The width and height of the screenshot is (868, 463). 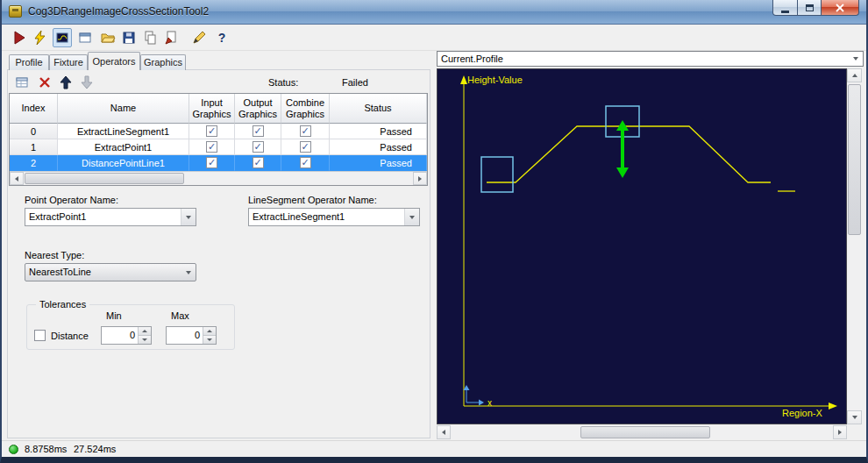 What do you see at coordinates (68, 62) in the screenshot?
I see `tab-fixture: Fixture` at bounding box center [68, 62].